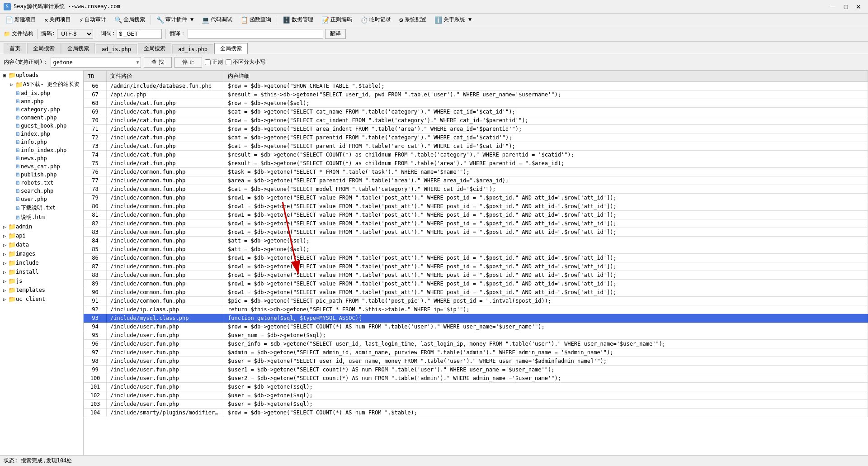  What do you see at coordinates (5, 75) in the screenshot?
I see `expand-icon: ▣` at bounding box center [5, 75].